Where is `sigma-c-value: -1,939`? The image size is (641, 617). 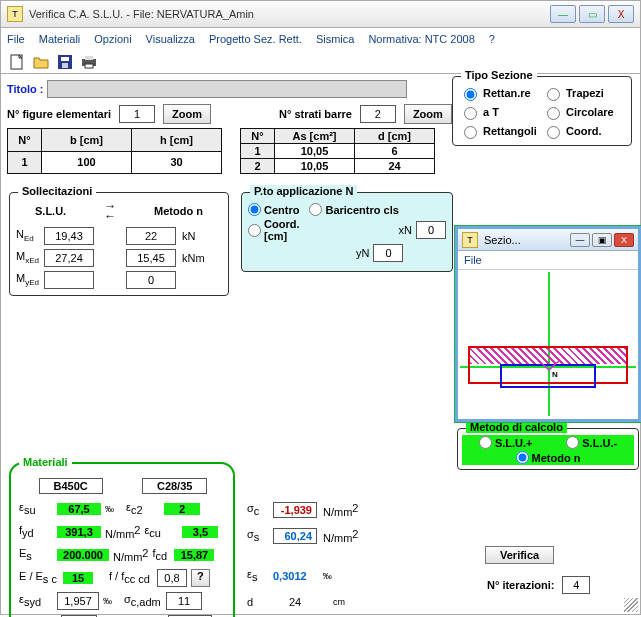 sigma-c-value: -1,939 is located at coordinates (295, 510).